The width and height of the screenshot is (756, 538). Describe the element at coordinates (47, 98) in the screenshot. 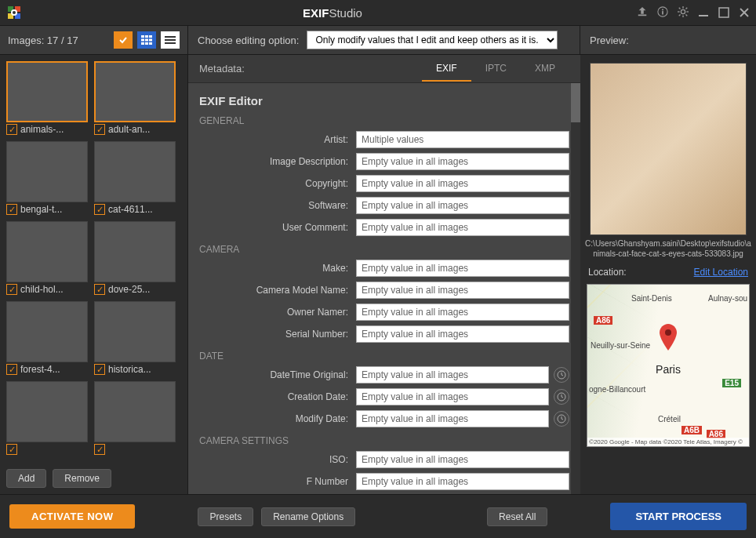

I see `thumbnail-item: animals-...` at that location.